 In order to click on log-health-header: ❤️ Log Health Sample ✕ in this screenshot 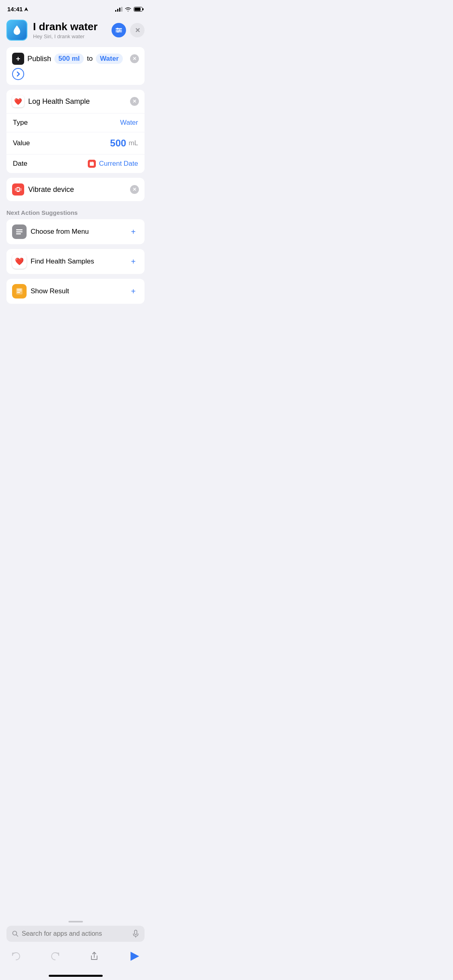, I will do `click(76, 101)`.